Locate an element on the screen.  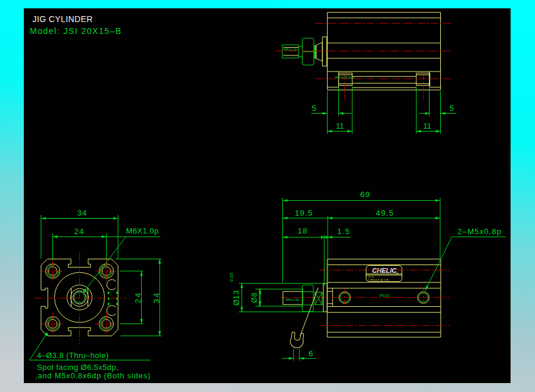
svg-text: 49.5 is located at coordinates (385, 213).